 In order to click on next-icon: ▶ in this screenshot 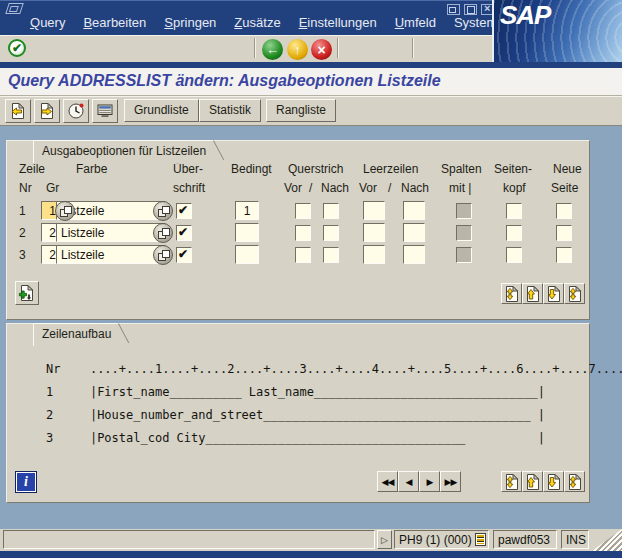, I will do `click(430, 482)`.